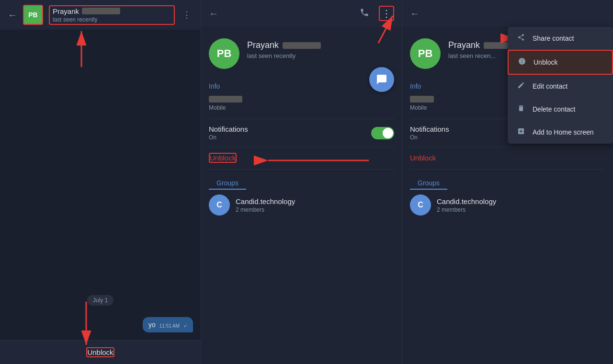 The image size is (613, 364). What do you see at coordinates (546, 62) in the screenshot?
I see `unblock-label: Unblock` at bounding box center [546, 62].